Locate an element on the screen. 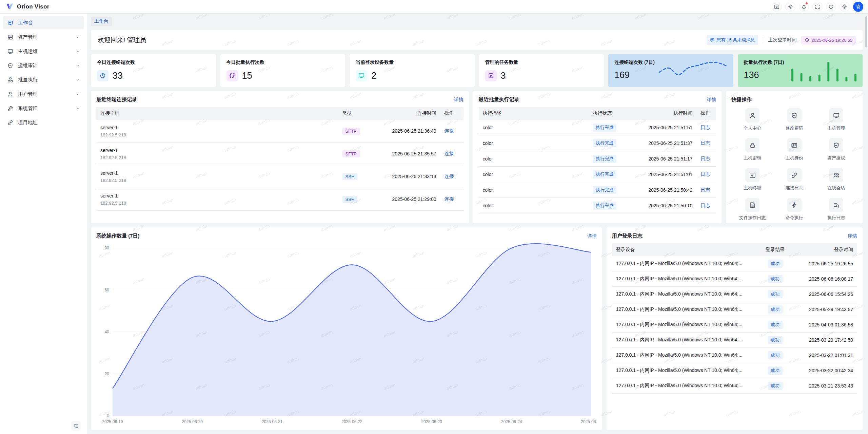  quick-action-item: 主机密钥 is located at coordinates (752, 150).